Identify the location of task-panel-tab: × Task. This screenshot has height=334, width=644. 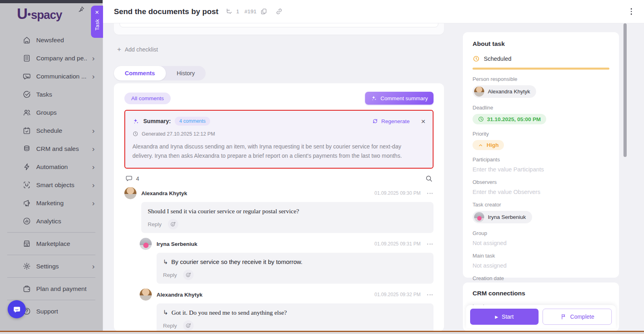
(97, 22).